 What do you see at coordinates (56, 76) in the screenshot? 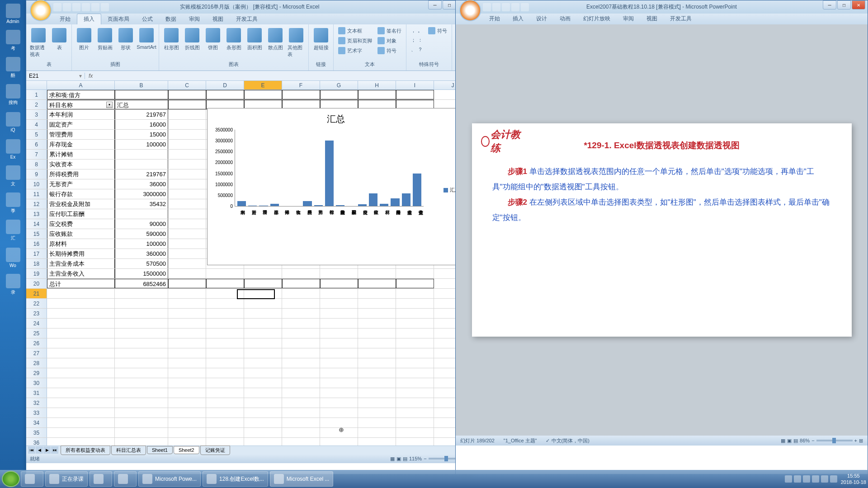
I see `name-box: E21▾` at bounding box center [56, 76].